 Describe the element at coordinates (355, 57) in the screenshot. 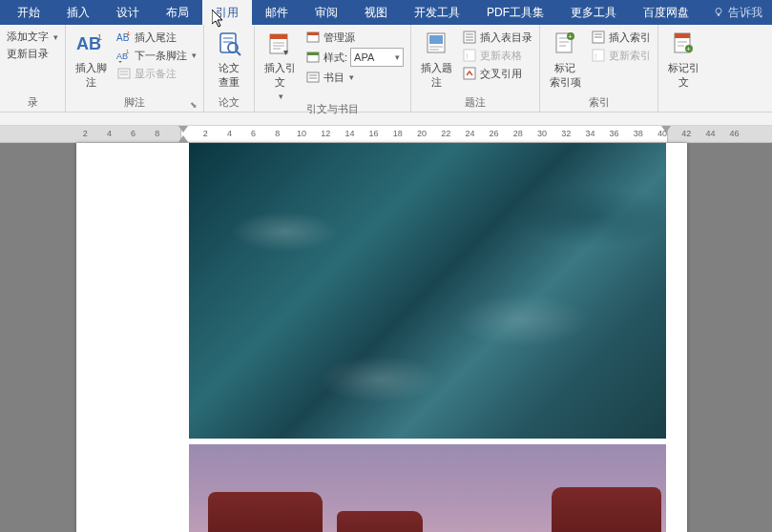

I see `citation-style-row: 样式: APA▾` at that location.